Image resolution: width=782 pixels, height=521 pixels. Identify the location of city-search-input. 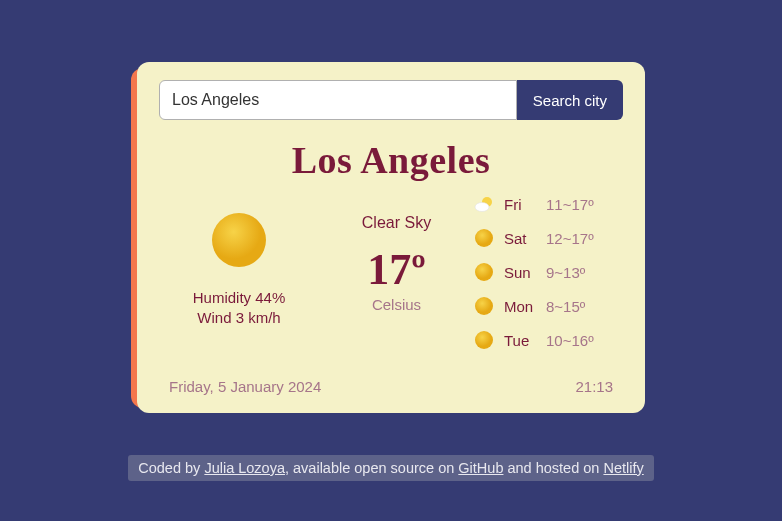
(338, 100).